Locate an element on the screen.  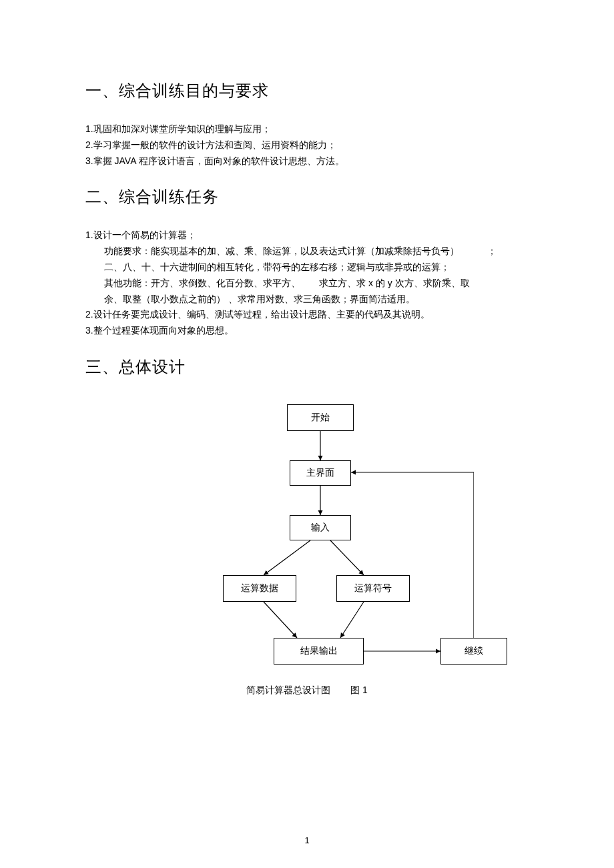
node-result: 结果输出 is located at coordinates (319, 651).